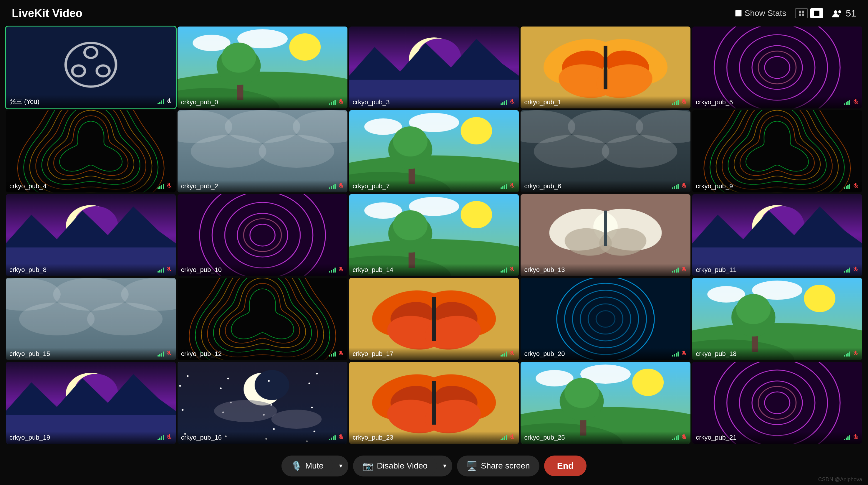 This screenshot has width=868, height=485. I want to click on video-tile-pub5: crkyo_pub_5, so click(777, 67).